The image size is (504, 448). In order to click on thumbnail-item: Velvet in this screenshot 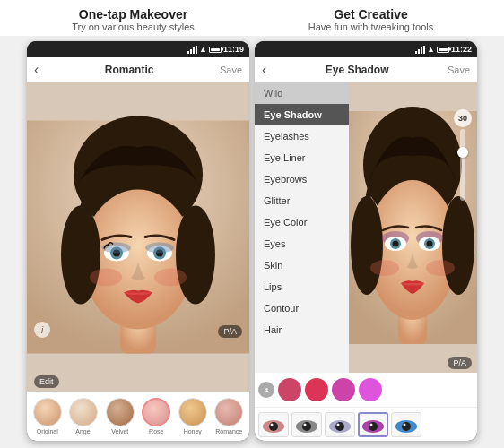, I will do `click(120, 416)`.